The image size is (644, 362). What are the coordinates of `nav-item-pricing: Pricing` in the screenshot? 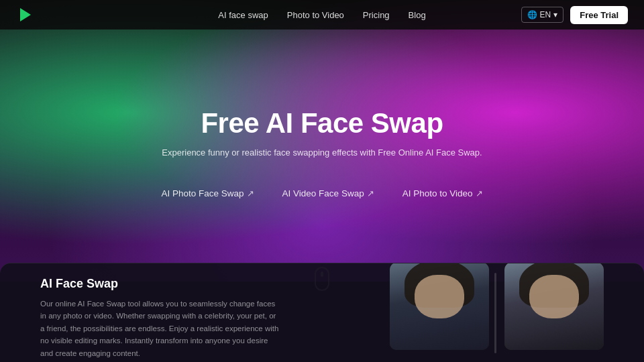 It's located at (376, 15).